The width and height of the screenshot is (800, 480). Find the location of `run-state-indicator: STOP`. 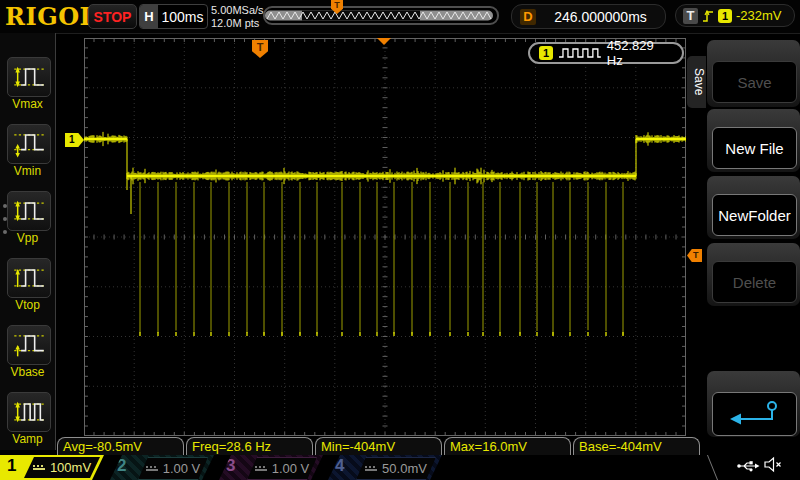

run-state-indicator: STOP is located at coordinates (112, 16).